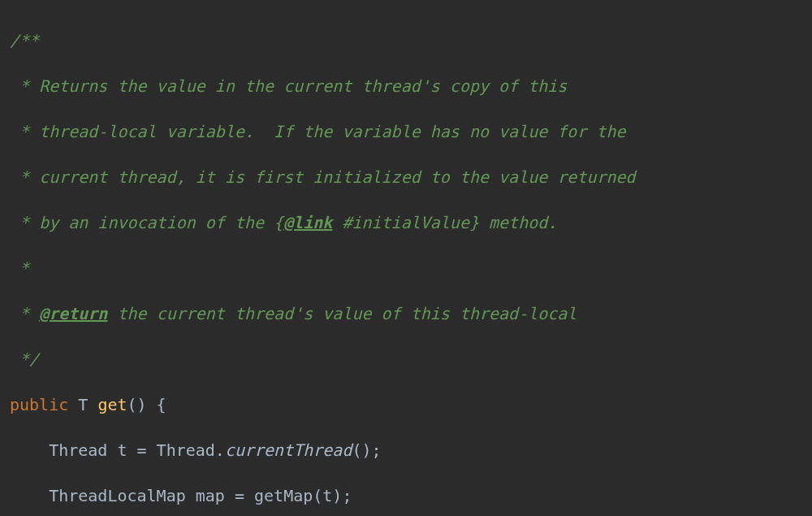 Image resolution: width=812 pixels, height=516 pixels. What do you see at coordinates (19, 268) in the screenshot?
I see `comment-text: *` at bounding box center [19, 268].